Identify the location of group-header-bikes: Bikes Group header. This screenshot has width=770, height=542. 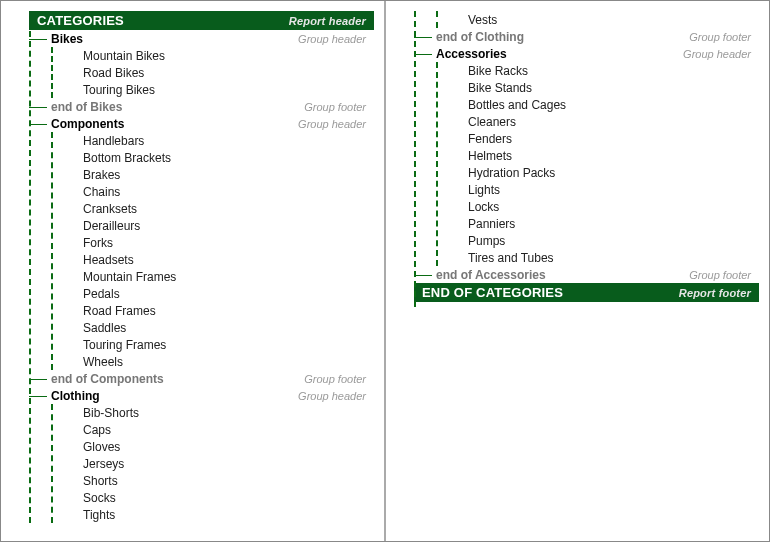
(202, 38).